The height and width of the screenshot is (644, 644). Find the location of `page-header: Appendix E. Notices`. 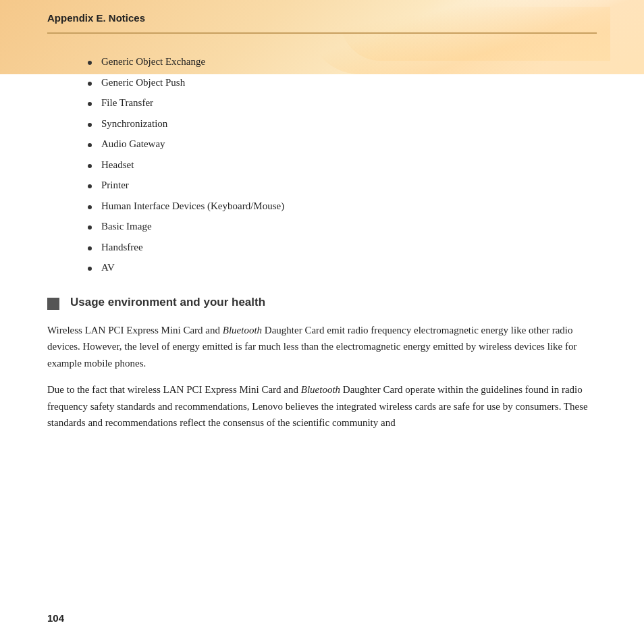

page-header: Appendix E. Notices is located at coordinates (322, 17).